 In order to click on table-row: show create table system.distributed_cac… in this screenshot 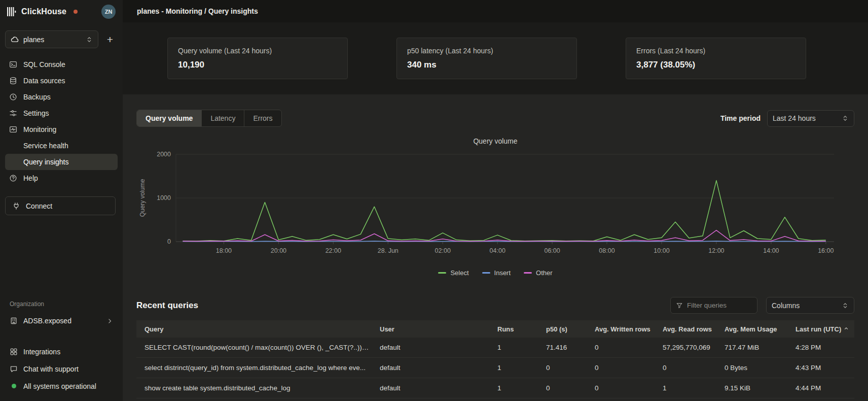, I will do `click(495, 388)`.